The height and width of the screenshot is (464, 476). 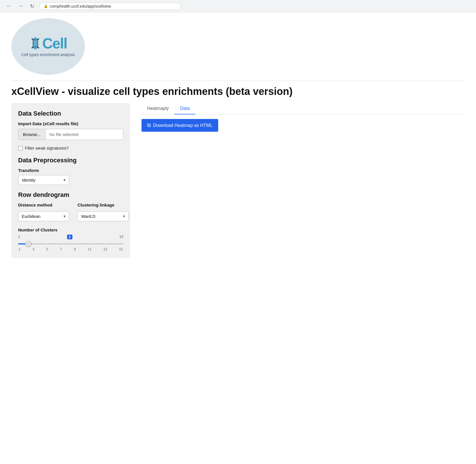 What do you see at coordinates (20, 249) in the screenshot?
I see `tick-1: 1` at bounding box center [20, 249].